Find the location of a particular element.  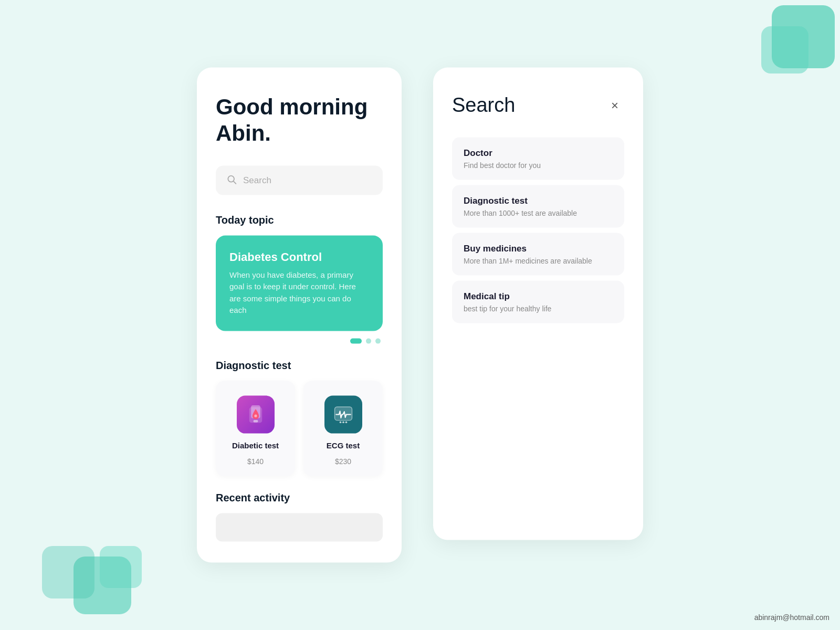

today-topic-label: Today topic is located at coordinates (299, 219).